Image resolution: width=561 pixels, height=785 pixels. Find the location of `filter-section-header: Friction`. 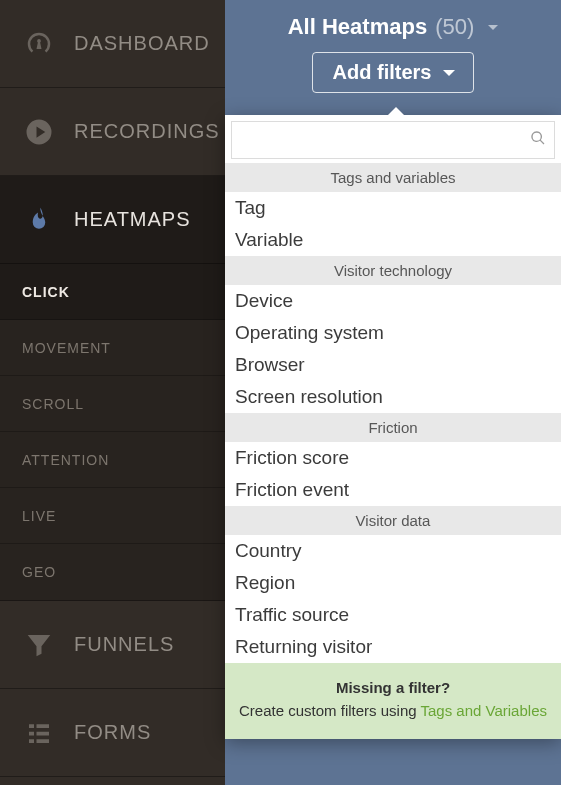

filter-section-header: Friction is located at coordinates (393, 428).